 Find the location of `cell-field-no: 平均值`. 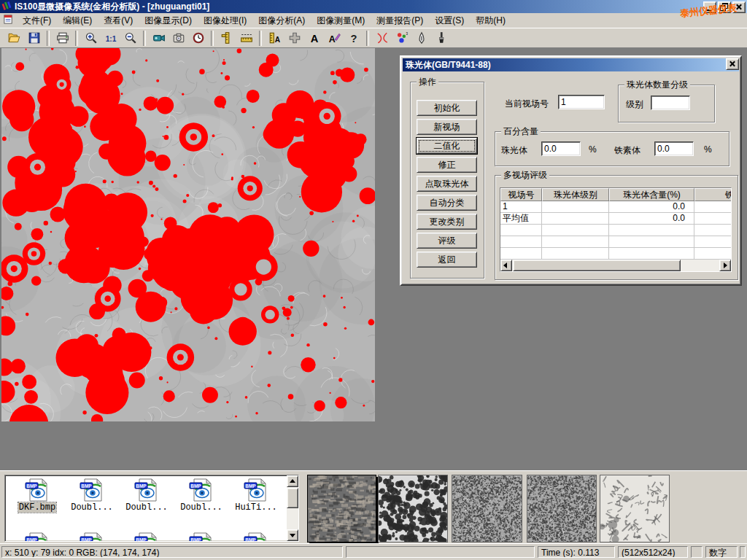

cell-field-no: 平均值 is located at coordinates (521, 219).